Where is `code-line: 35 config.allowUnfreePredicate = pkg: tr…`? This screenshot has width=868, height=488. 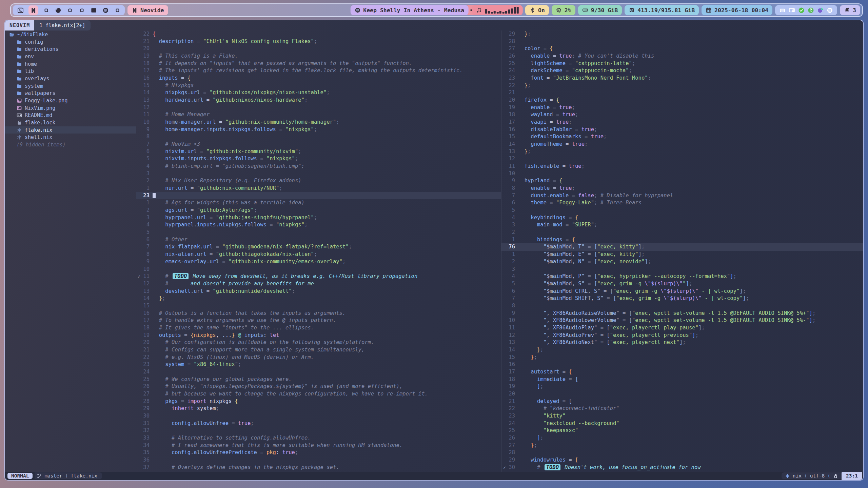 code-line: 35 config.allowUnfreePredicate = pkg: tr… is located at coordinates (318, 453).